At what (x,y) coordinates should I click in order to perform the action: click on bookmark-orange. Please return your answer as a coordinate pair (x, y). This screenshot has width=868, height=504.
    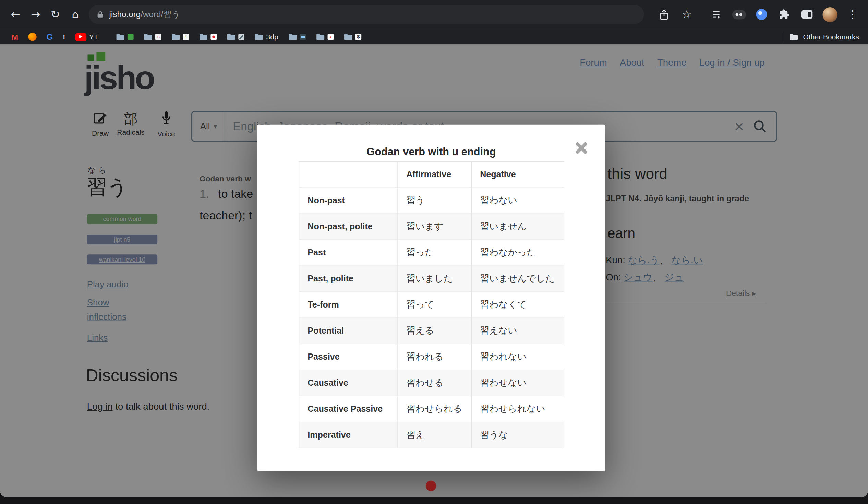
    Looking at the image, I should click on (32, 37).